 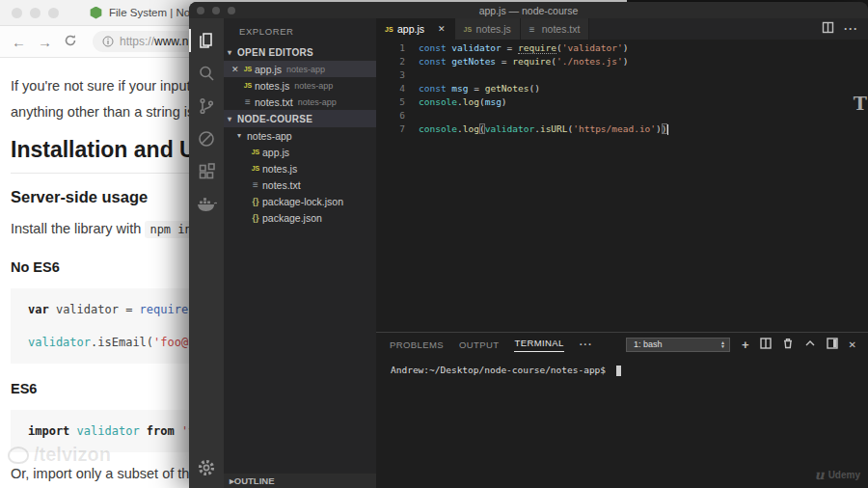 I want to click on telvizon-logo, so click(x=18, y=455).